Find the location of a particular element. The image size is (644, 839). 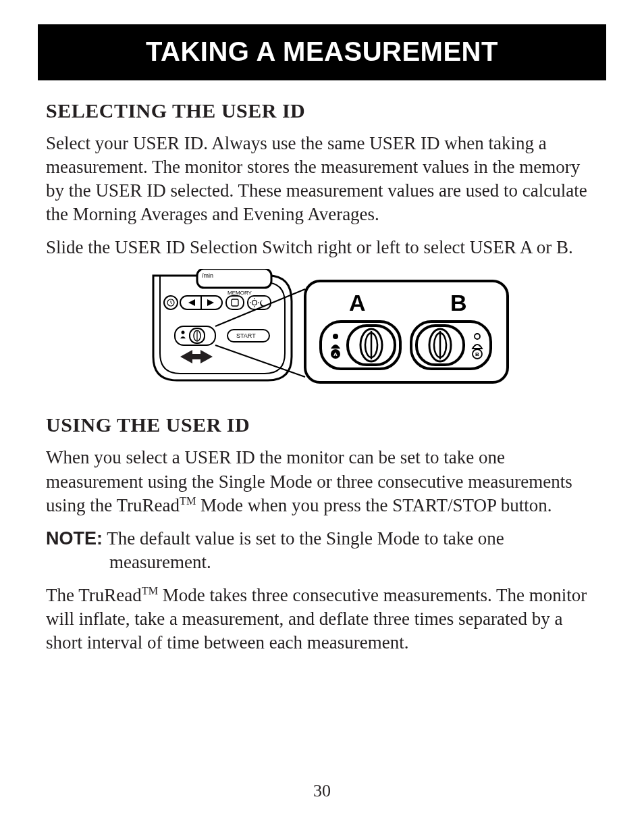

memory-label: MEMORY is located at coordinates (240, 293).